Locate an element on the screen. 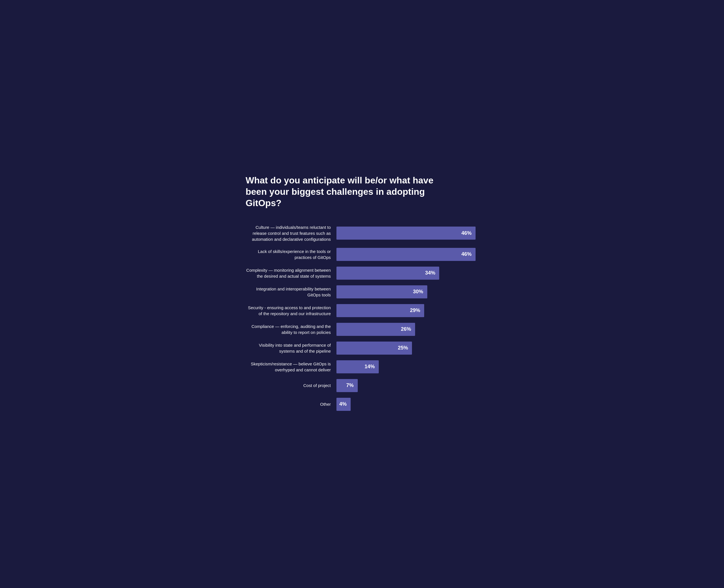 This screenshot has width=724, height=588. row-label: Lack of skills/experience in the tools o… is located at coordinates (288, 254).